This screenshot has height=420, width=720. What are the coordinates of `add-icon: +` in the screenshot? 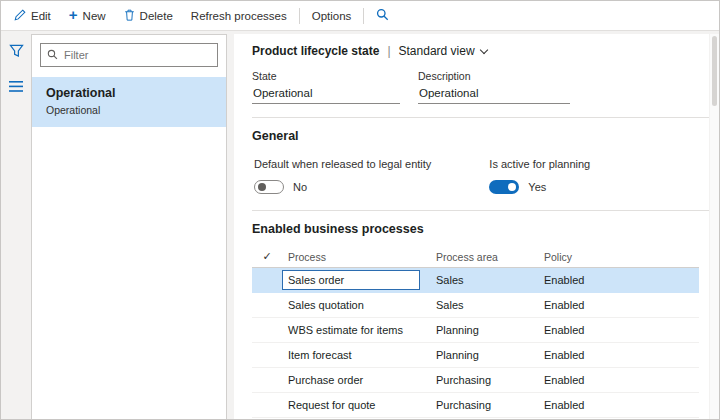 It's located at (74, 14).